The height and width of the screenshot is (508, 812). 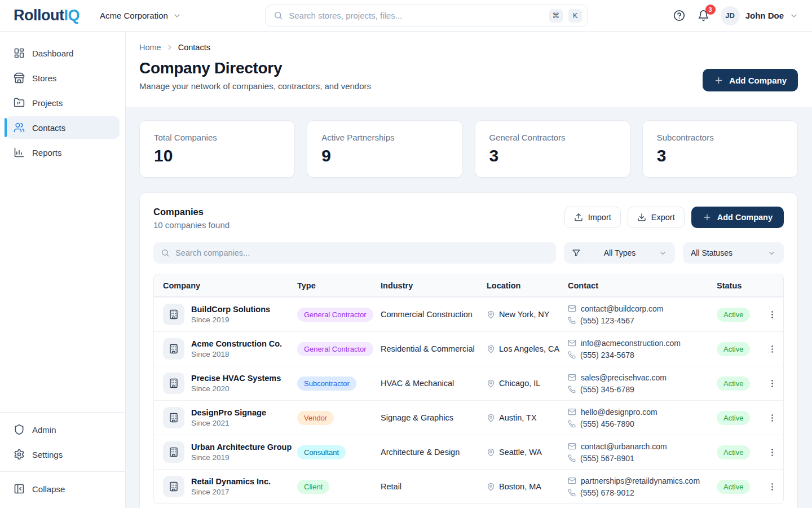 I want to click on sidebar-item-admin: Admin, so click(x=63, y=430).